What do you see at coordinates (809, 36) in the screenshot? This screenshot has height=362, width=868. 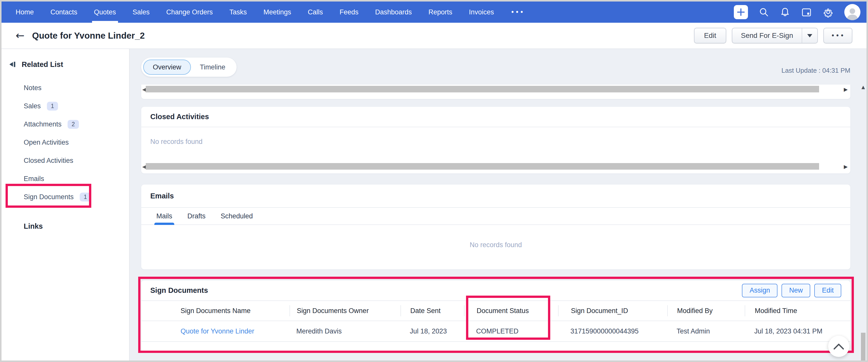 I see `esign-dropdown-caret` at bounding box center [809, 36].